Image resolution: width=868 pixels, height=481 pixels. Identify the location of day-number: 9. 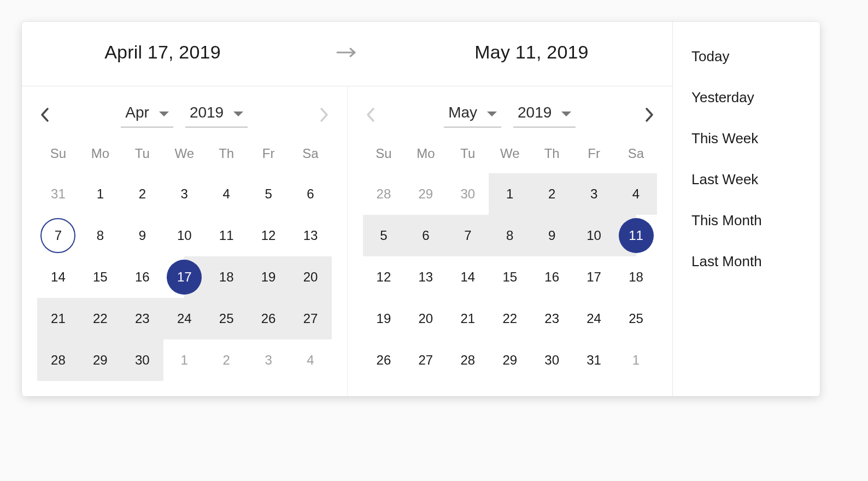
(552, 236).